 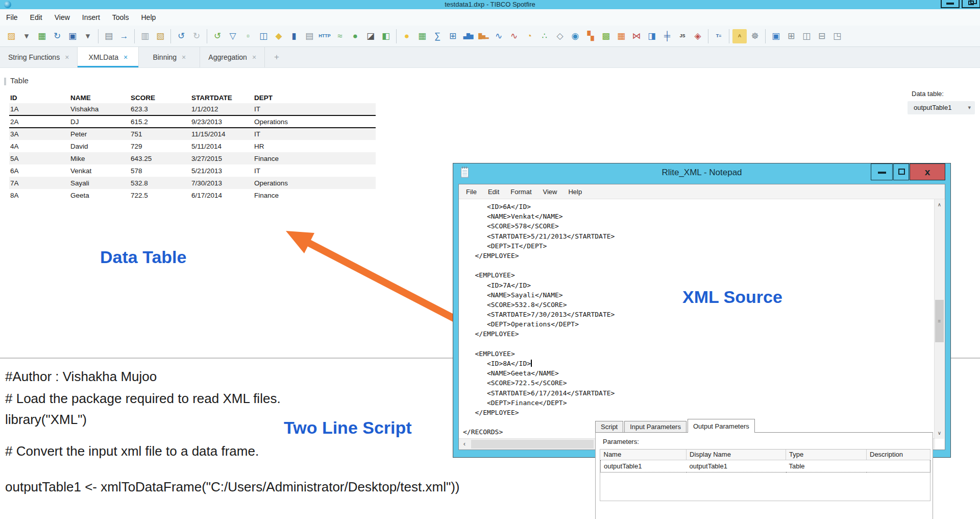 What do you see at coordinates (882, 172) in the screenshot?
I see `notepad-minimize-button` at bounding box center [882, 172].